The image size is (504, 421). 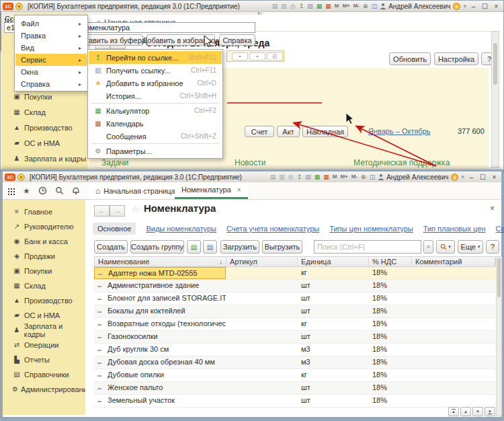 What do you see at coordinates (345, 6) in the screenshot?
I see `memory-plus-icon: M+` at bounding box center [345, 6].